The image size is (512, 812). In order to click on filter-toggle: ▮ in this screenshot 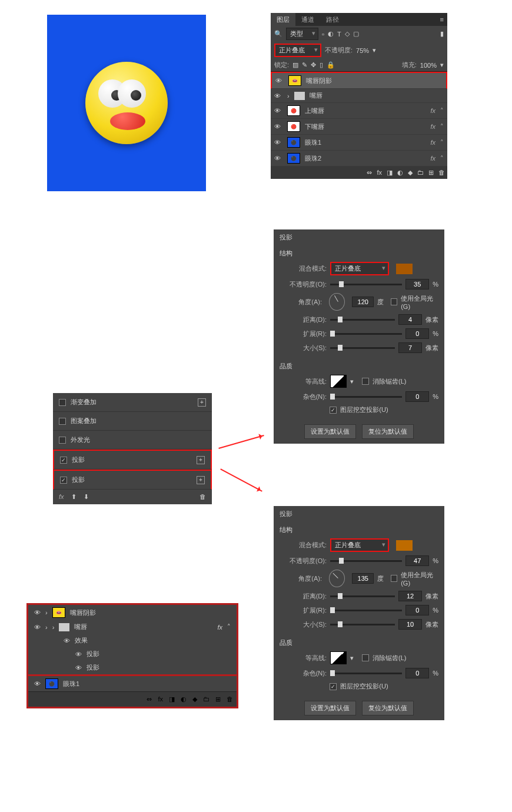, I will do `click(442, 34)`.